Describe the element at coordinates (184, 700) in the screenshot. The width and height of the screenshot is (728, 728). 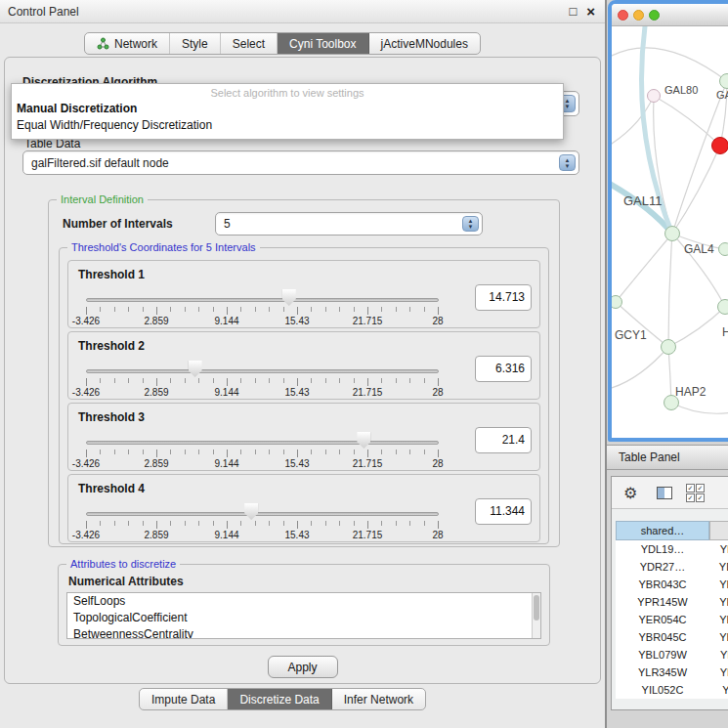
I see `tab-impute-data: Impute Data` at that location.